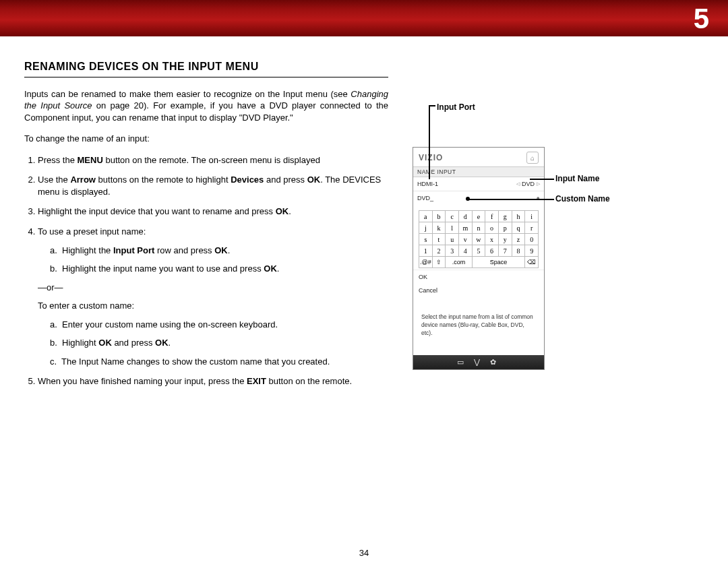 The image size is (728, 562). I want to click on input-port-row: HDMI-1 ◁DVD▷, so click(479, 185).